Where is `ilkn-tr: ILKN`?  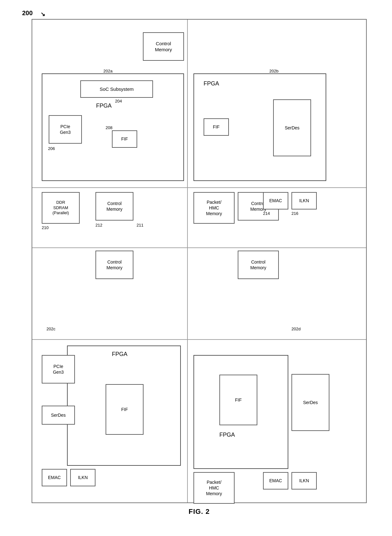 ilkn-tr: ILKN is located at coordinates (304, 201).